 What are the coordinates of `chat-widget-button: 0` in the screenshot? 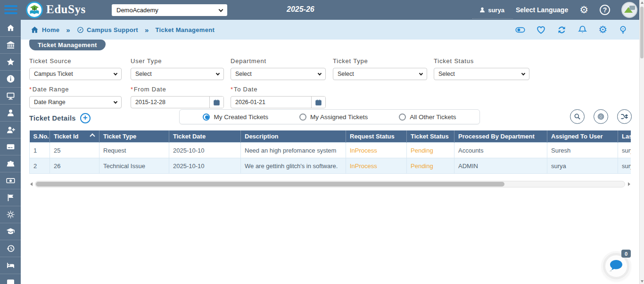 It's located at (616, 266).